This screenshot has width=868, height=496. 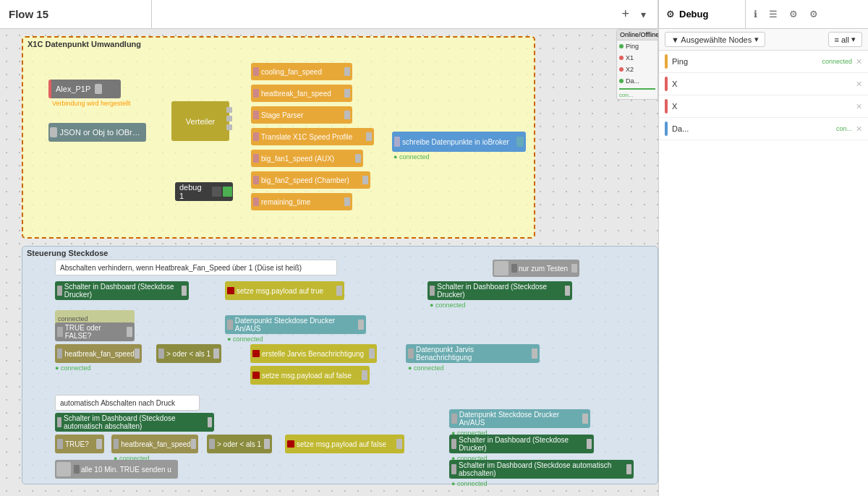 What do you see at coordinates (344, 444) in the screenshot?
I see `node-setze-false2: setze msg.payload auf false` at bounding box center [344, 444].